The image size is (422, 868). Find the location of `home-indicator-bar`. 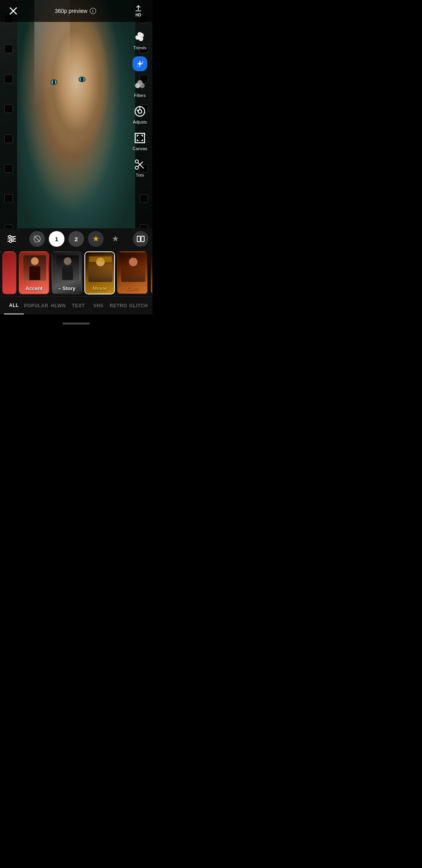

home-indicator-bar is located at coordinates (76, 323).